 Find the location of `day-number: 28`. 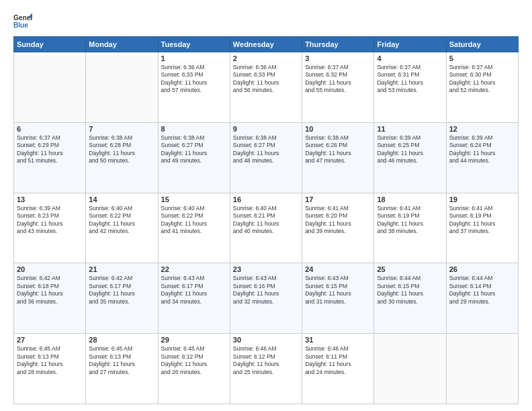

day-number: 28 is located at coordinates (122, 340).